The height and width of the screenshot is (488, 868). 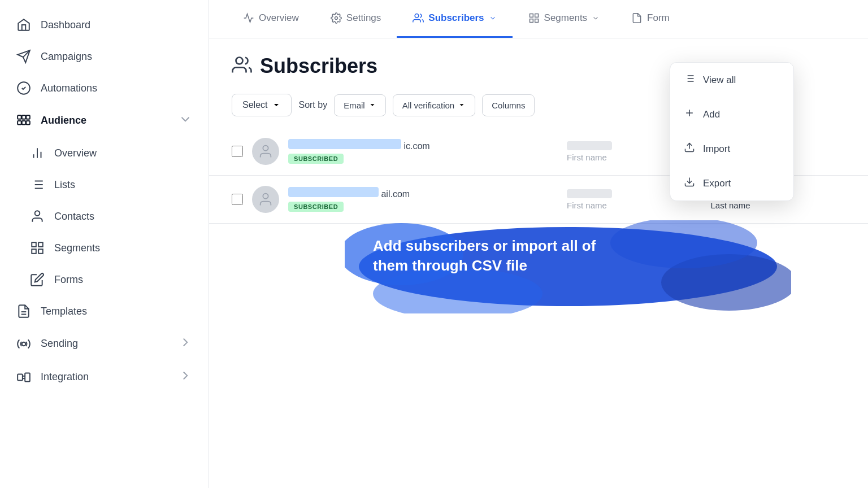 What do you see at coordinates (689, 114) in the screenshot?
I see `plus-icon` at bounding box center [689, 114].